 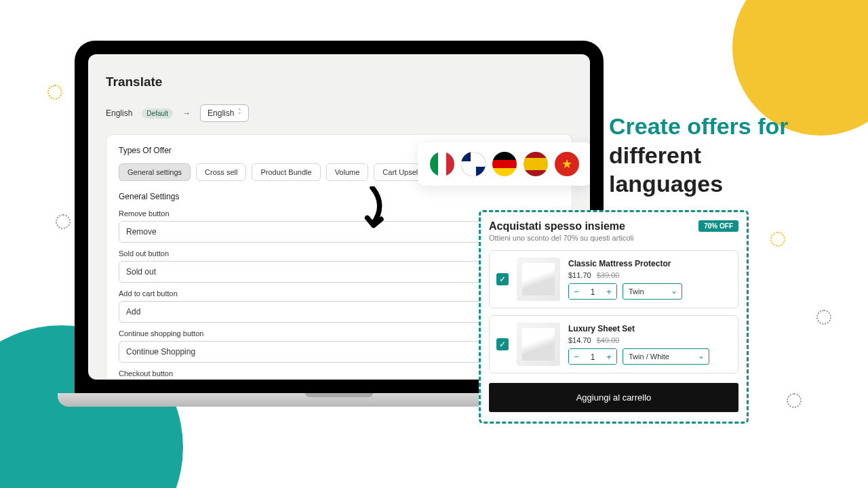 What do you see at coordinates (224, 113) in the screenshot?
I see `target-language-select: English ˄˅` at bounding box center [224, 113].